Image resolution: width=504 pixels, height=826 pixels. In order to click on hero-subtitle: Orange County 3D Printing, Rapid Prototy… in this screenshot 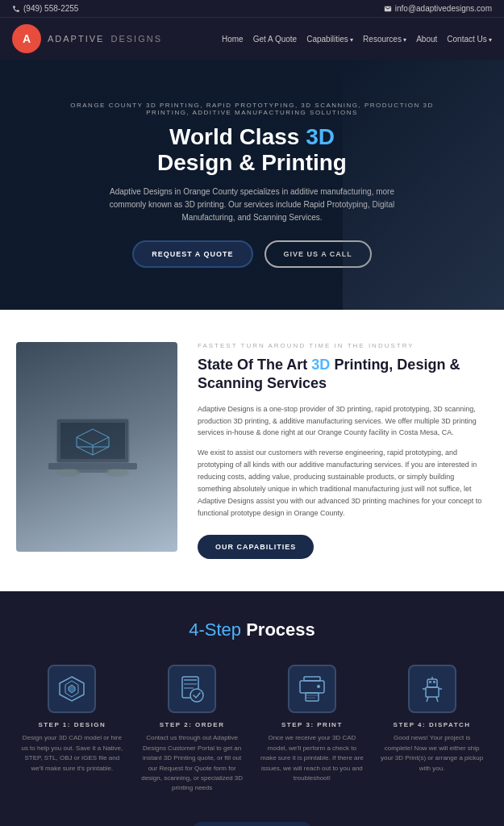, I will do `click(252, 109)`.